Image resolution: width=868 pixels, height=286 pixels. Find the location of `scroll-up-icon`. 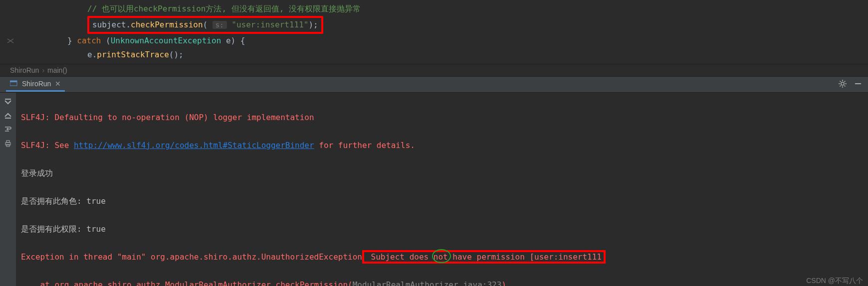

scroll-up-icon is located at coordinates (8, 102).